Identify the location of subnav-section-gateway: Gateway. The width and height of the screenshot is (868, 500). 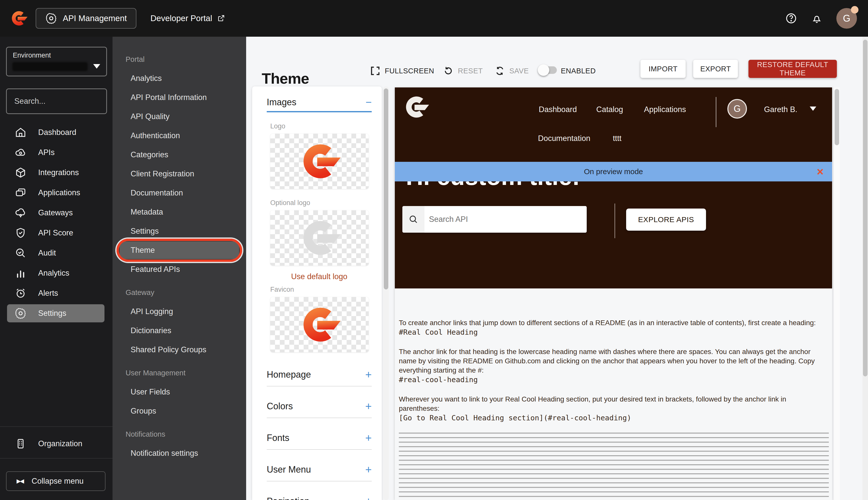
(179, 293).